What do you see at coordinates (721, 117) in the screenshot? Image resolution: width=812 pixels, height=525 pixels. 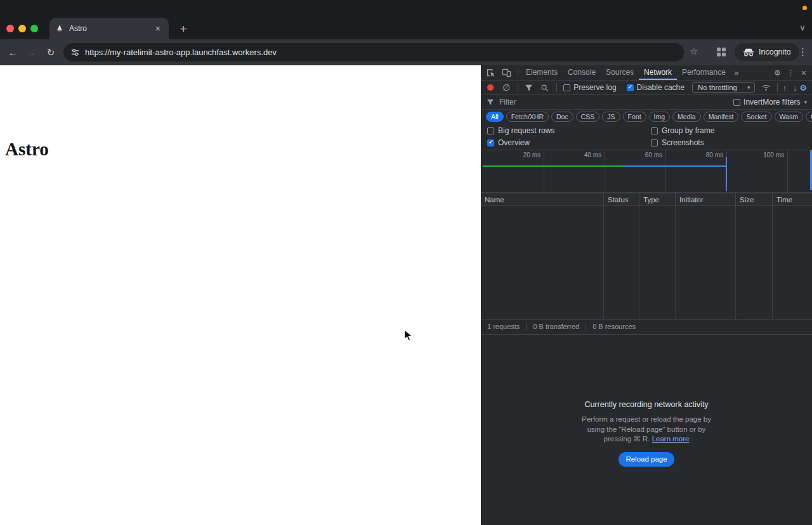 I see `chip-manifest: Manifest` at bounding box center [721, 117].